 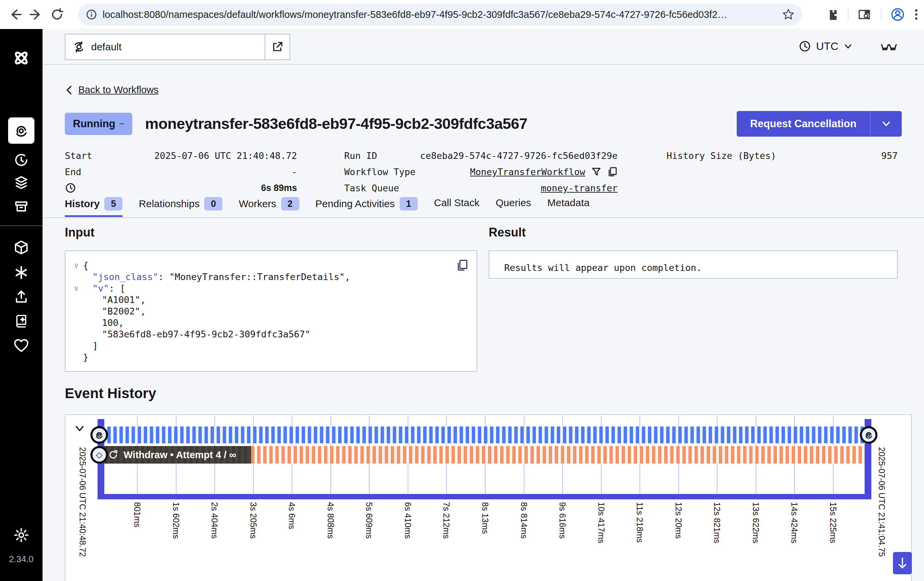 I want to click on tab-call-stack: Call Stack, so click(x=457, y=205).